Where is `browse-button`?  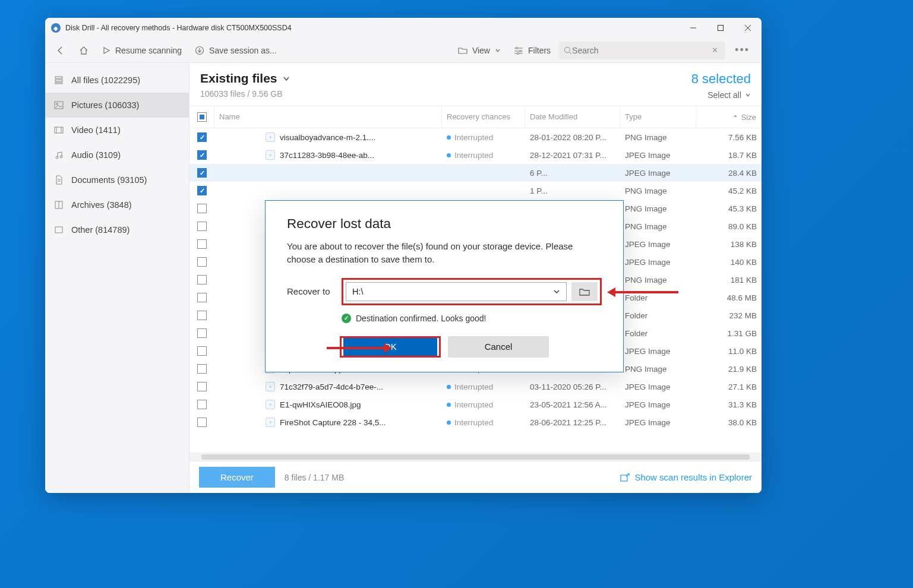 browse-button is located at coordinates (585, 292).